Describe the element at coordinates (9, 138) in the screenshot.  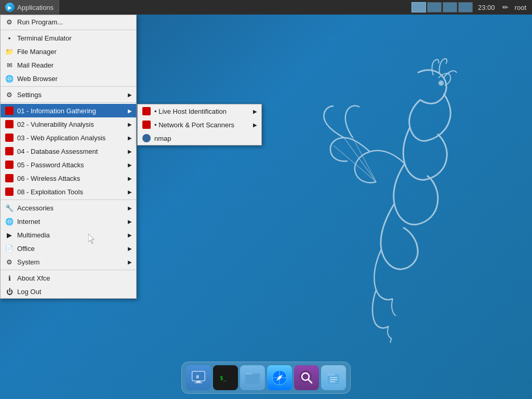
I see `web-app-icon` at that location.